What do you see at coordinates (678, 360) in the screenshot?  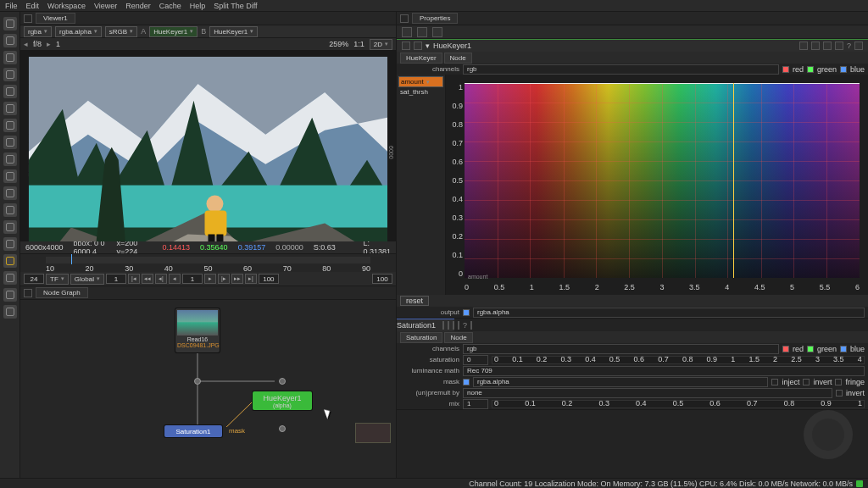 I see `saturation-slider: 00.10.20.30.40.50.60.70.80.911.522.533.5…` at bounding box center [678, 360].